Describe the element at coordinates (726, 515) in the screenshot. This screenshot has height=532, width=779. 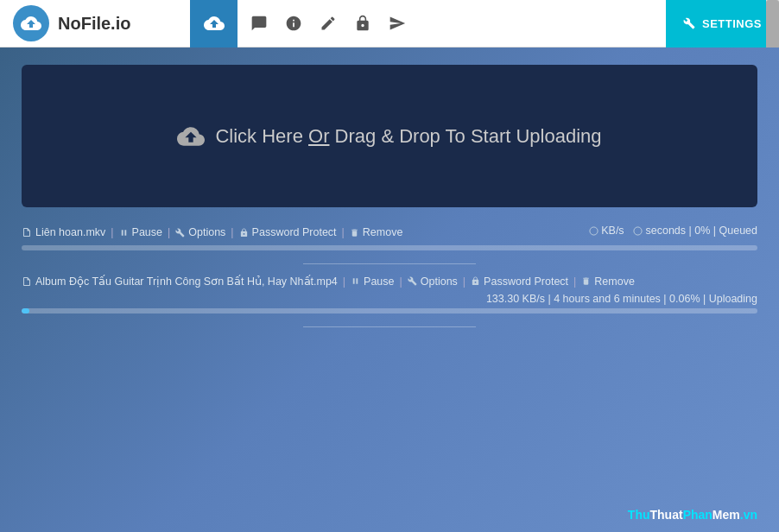
I see `watermark-mem: Mem` at that location.